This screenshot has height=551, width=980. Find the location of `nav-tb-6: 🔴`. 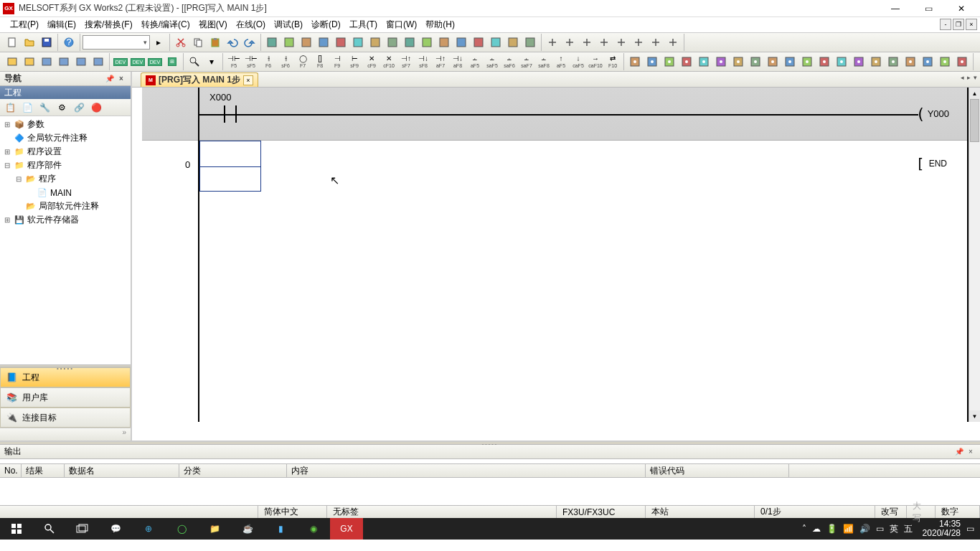

nav-tb-6: 🔴 is located at coordinates (96, 108).